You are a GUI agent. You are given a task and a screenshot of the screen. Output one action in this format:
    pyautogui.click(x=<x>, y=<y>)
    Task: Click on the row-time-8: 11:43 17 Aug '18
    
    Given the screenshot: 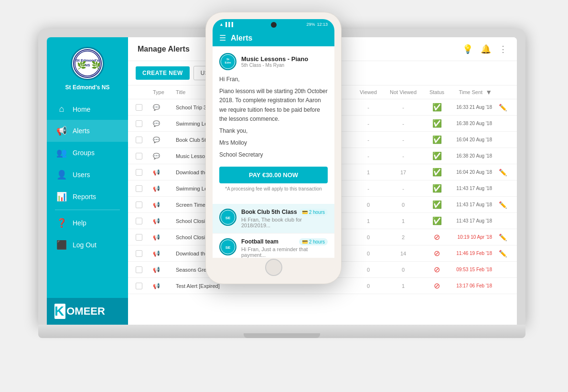 What is the action you would take?
    pyautogui.click(x=473, y=221)
    